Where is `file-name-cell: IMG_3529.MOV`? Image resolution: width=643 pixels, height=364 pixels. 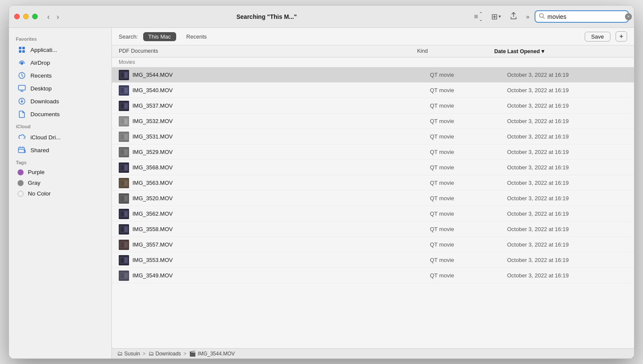
file-name-cell: IMG_3529.MOV is located at coordinates (274, 152).